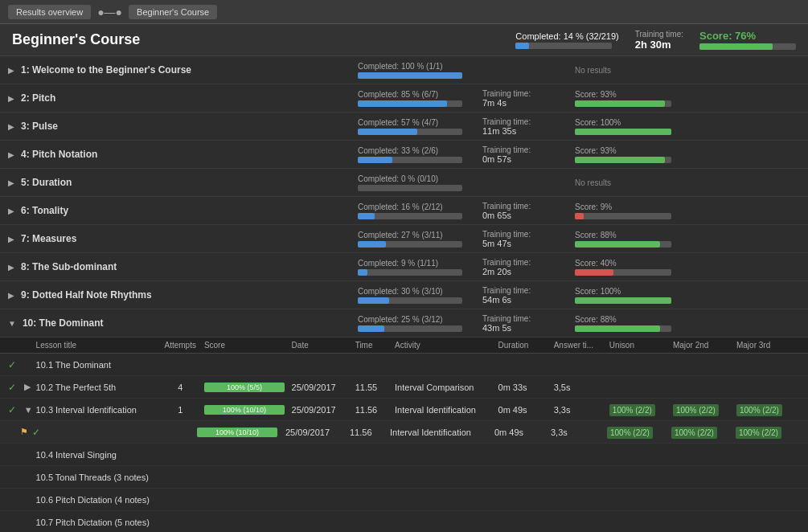  I want to click on section-stats-1: Completed: 100 % (1/1) No results, so click(579, 71).